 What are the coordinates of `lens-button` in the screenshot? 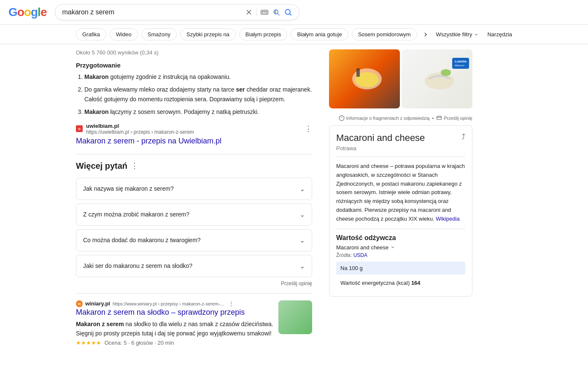 It's located at (276, 12).